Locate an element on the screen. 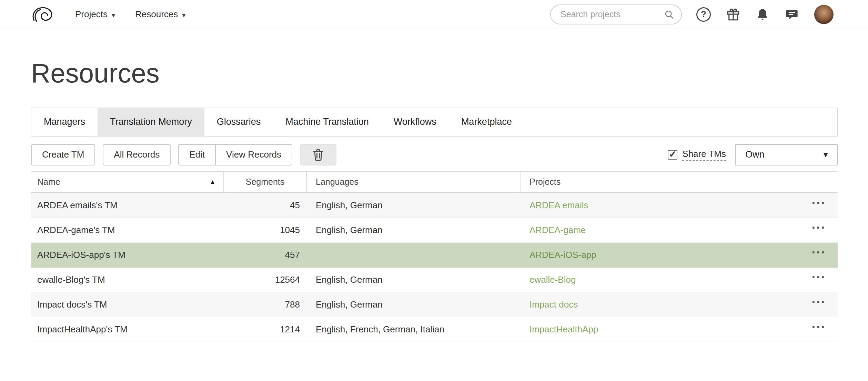 Image resolution: width=868 pixels, height=381 pixels. tm-segments: 45 is located at coordinates (265, 205).